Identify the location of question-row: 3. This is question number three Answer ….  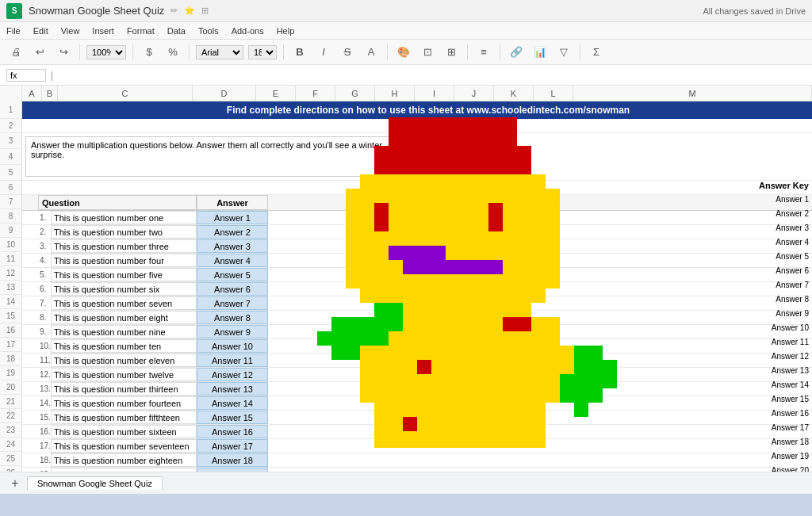
(417, 247).